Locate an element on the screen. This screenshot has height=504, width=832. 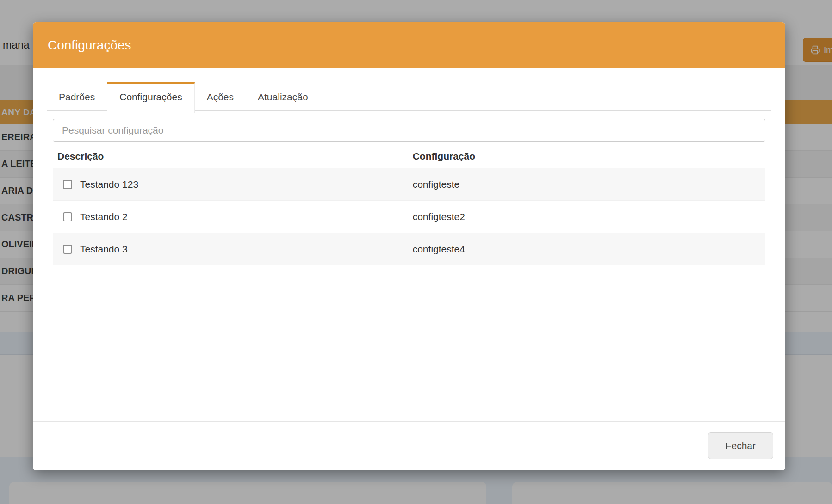
table-row: Testando 123configteste is located at coordinates (409, 184).